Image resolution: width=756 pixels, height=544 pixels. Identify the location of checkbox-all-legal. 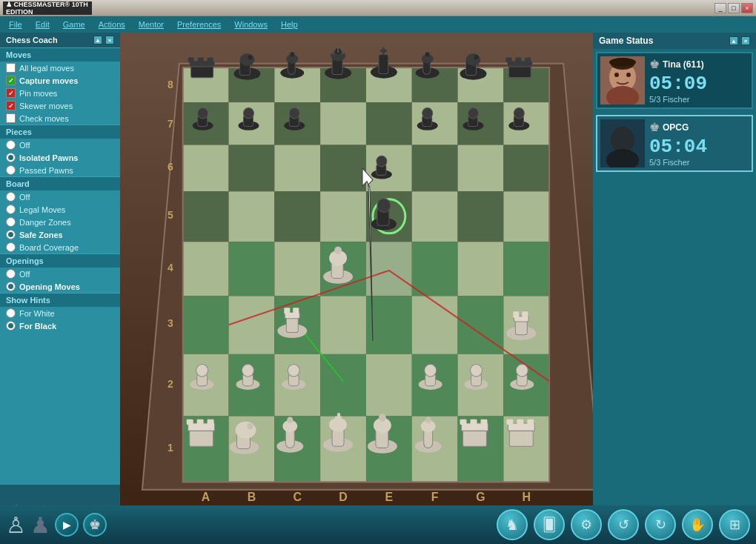
(10, 68).